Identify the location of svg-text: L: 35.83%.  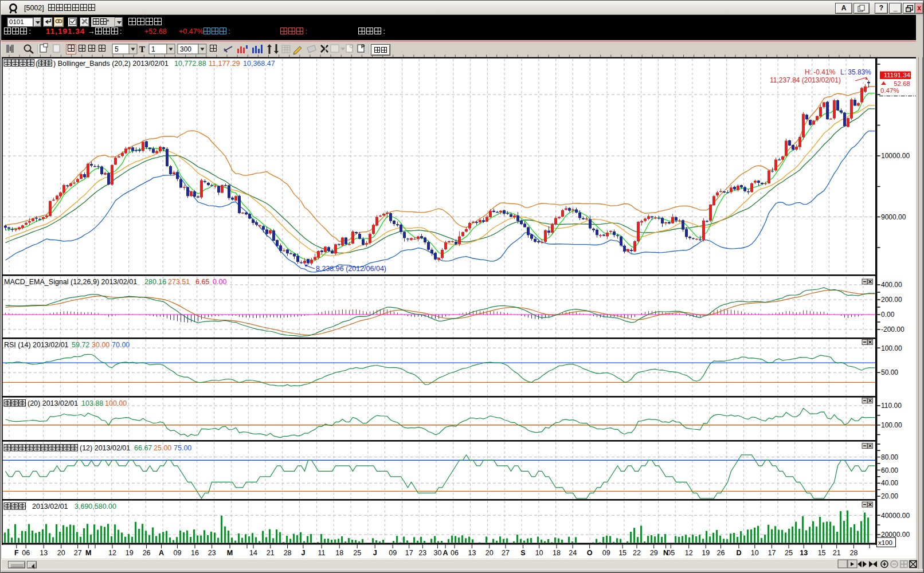
(856, 72).